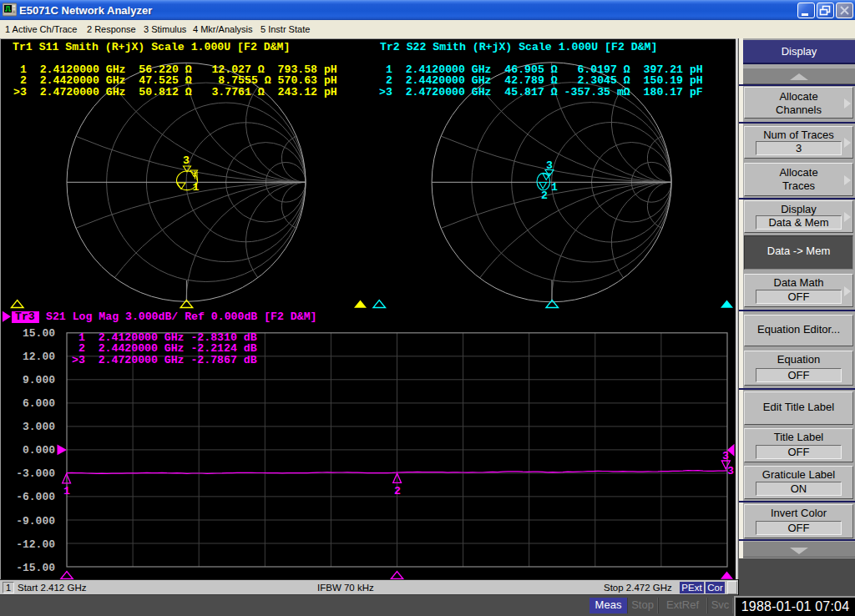 This screenshot has width=855, height=616. What do you see at coordinates (38, 451) in the screenshot?
I see `svg-text: 0.000` at bounding box center [38, 451].